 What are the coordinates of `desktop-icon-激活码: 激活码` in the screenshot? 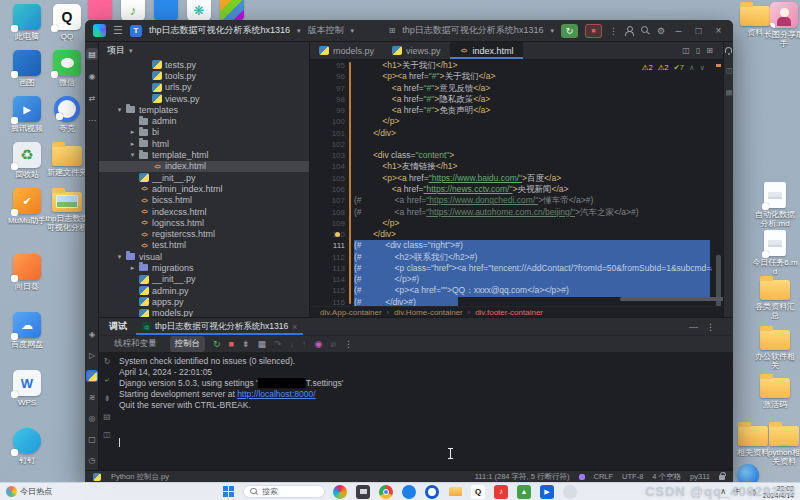 It's located at (775, 392).